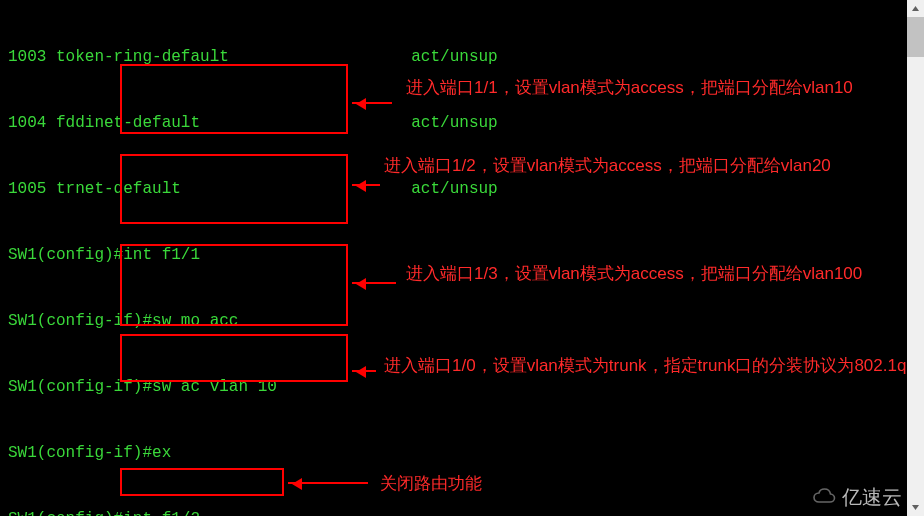 This screenshot has width=924, height=516. I want to click on scrollbar-down-button, so click(916, 508).